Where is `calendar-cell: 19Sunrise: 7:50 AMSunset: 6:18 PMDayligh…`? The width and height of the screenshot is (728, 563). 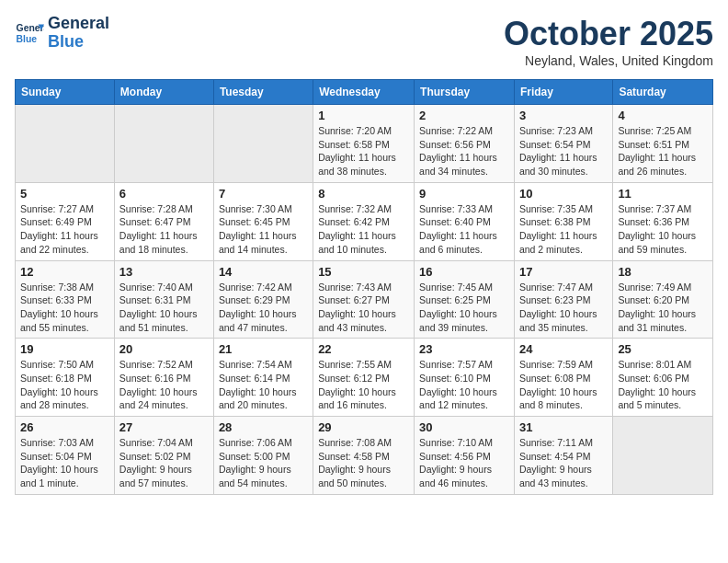
calendar-cell: 19Sunrise: 7:50 AMSunset: 6:18 PMDayligh… is located at coordinates (65, 377).